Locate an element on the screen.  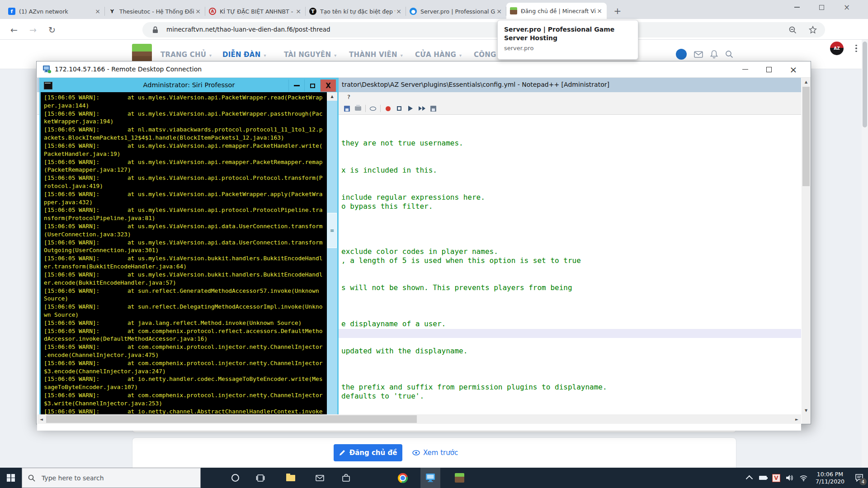
ultraviewer-tray: V is located at coordinates (776, 478).